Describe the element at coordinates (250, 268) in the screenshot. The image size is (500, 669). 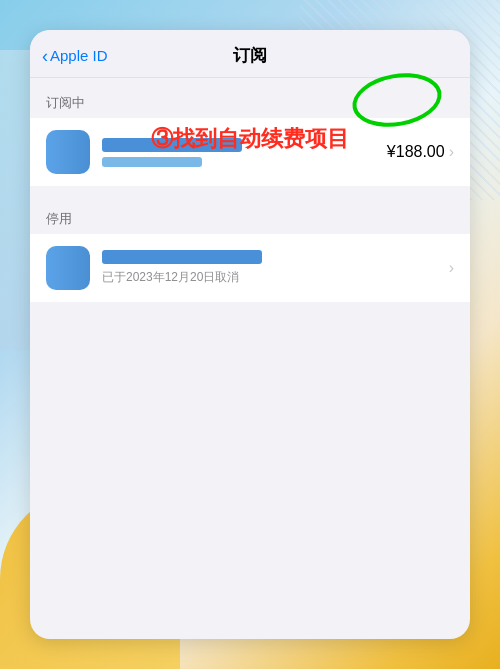
I see `stopped-subscriptions-card: 已于2023年12月20日取消 ›` at that location.